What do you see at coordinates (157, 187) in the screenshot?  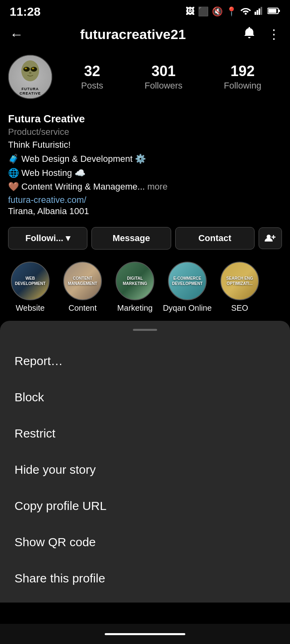 I see `bio-more-link: more` at bounding box center [157, 187].